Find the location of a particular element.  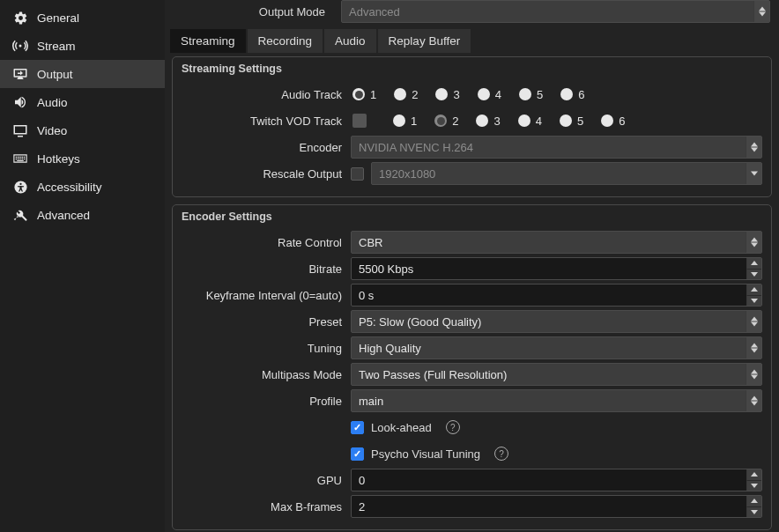

audio-track-3: 3 is located at coordinates (448, 95).